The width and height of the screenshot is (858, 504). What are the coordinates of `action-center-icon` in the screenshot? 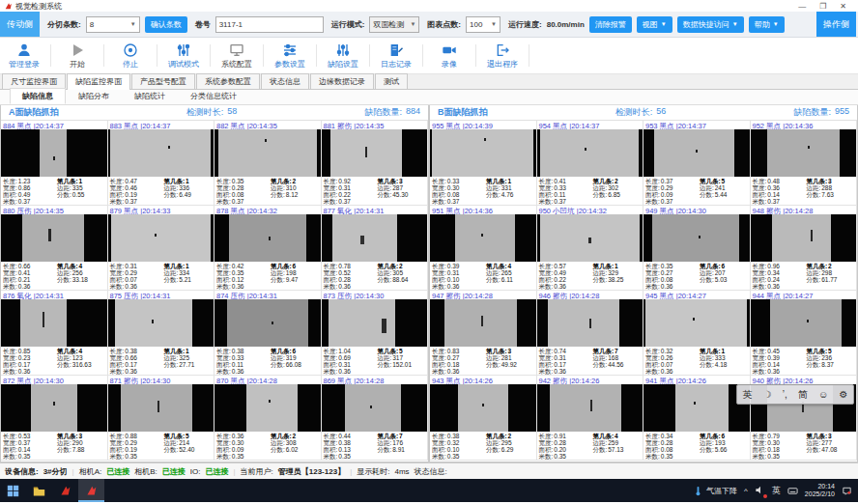 It's located at (846, 490).